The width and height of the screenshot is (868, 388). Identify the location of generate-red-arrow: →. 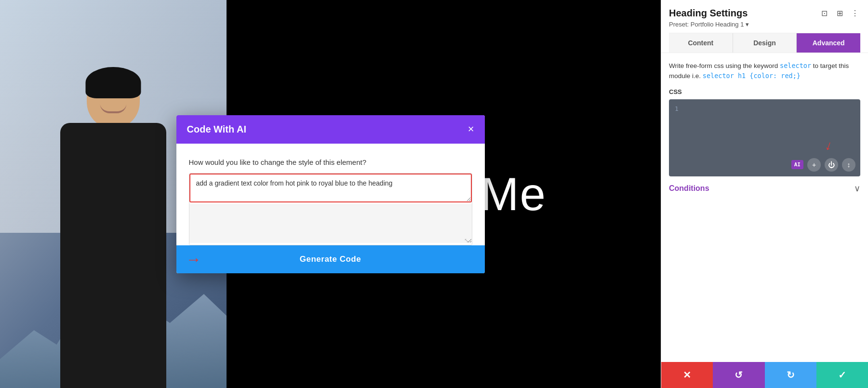
(194, 259).